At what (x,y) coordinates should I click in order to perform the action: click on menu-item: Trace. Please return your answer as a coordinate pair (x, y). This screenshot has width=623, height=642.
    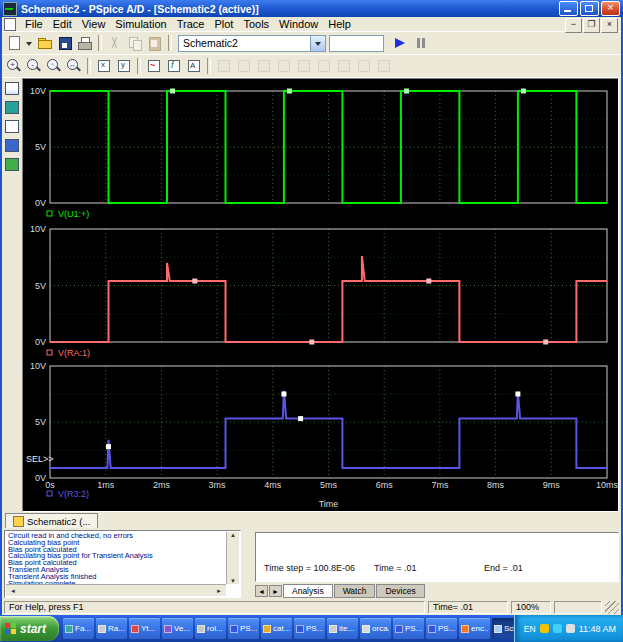
    Looking at the image, I should click on (191, 24).